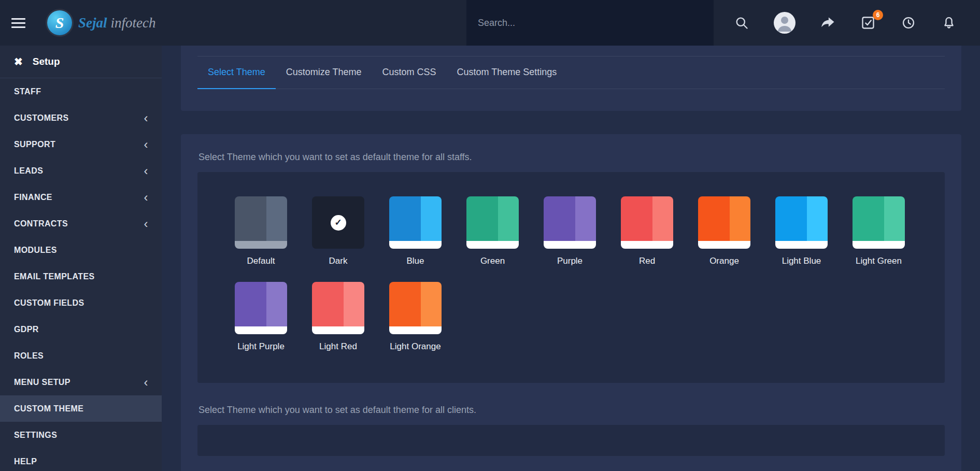 The image size is (980, 471). Describe the element at coordinates (570, 261) in the screenshot. I see `theme-name: Purple` at that location.